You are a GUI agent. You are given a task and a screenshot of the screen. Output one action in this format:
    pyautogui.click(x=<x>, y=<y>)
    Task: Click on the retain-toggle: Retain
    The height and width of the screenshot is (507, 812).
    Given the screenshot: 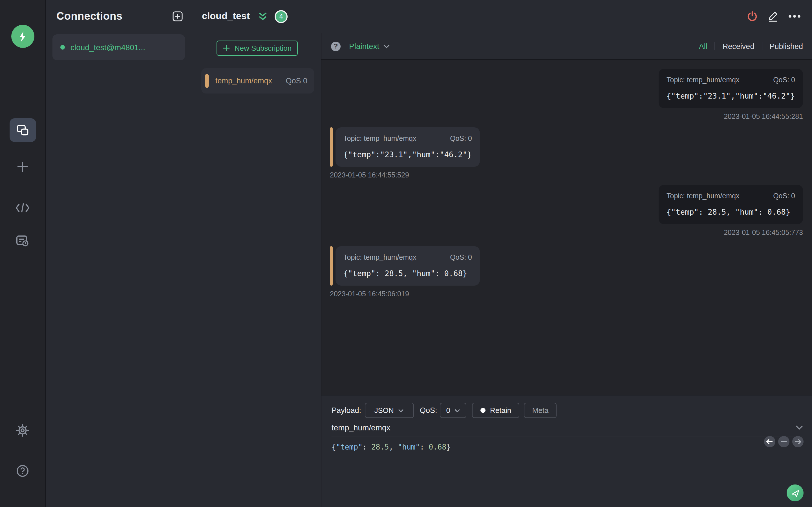 What is the action you would take?
    pyautogui.click(x=496, y=410)
    